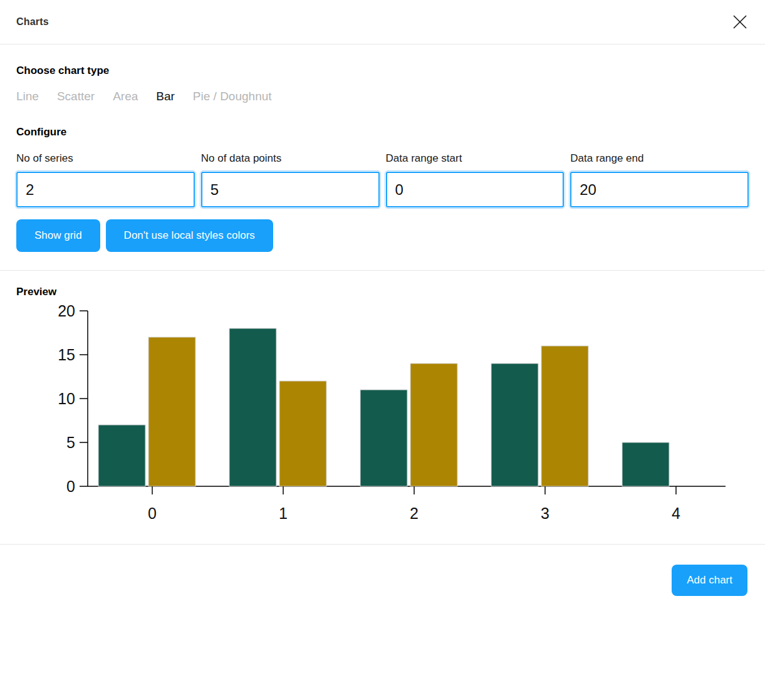 The height and width of the screenshot is (700, 765). I want to click on no-of-data-points-input, so click(291, 189).